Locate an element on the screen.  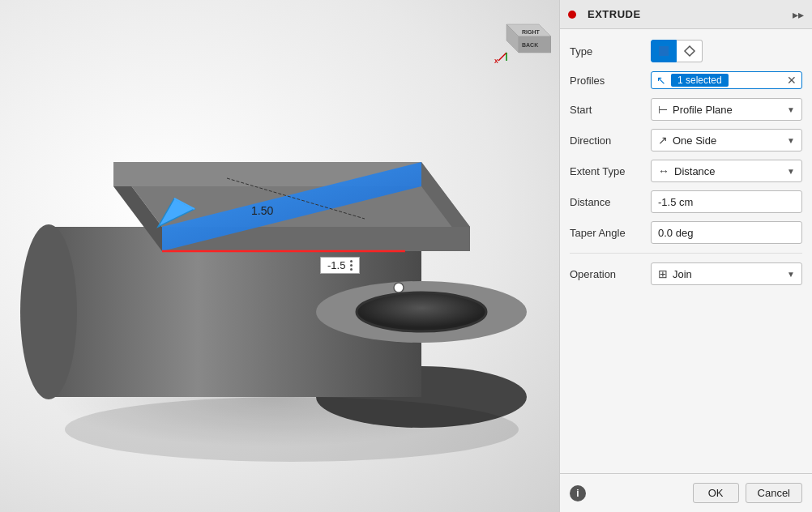
cancel-button: Cancel is located at coordinates (774, 493).